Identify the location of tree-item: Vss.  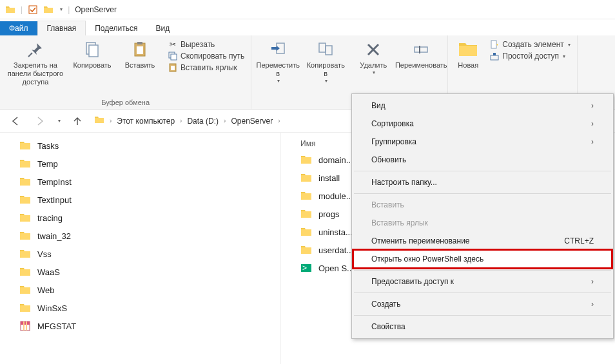
(141, 254).